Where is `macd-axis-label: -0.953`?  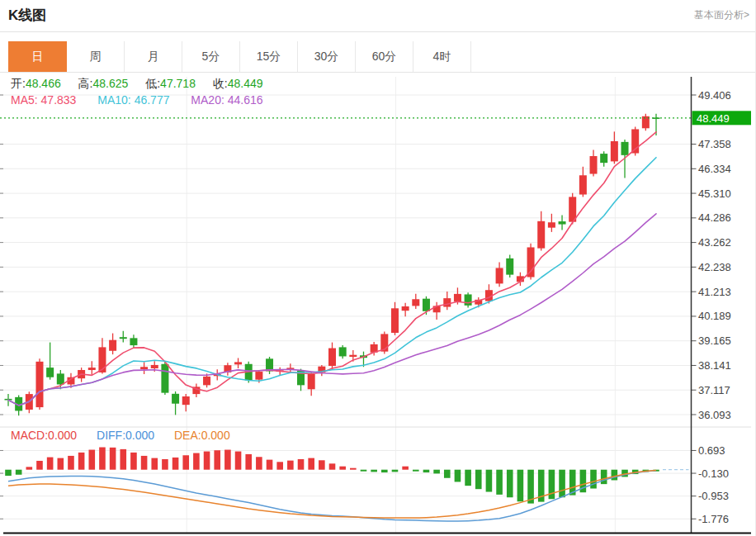 macd-axis-label: -0.953 is located at coordinates (713, 496).